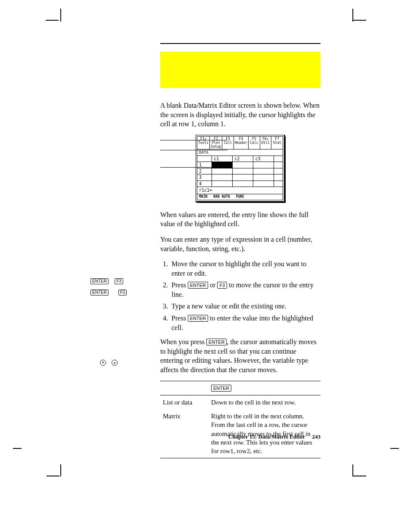 This screenshot has width=411, height=532. Describe the element at coordinates (265, 388) in the screenshot. I see `tbl-hdr-enter: ENTER` at that location.